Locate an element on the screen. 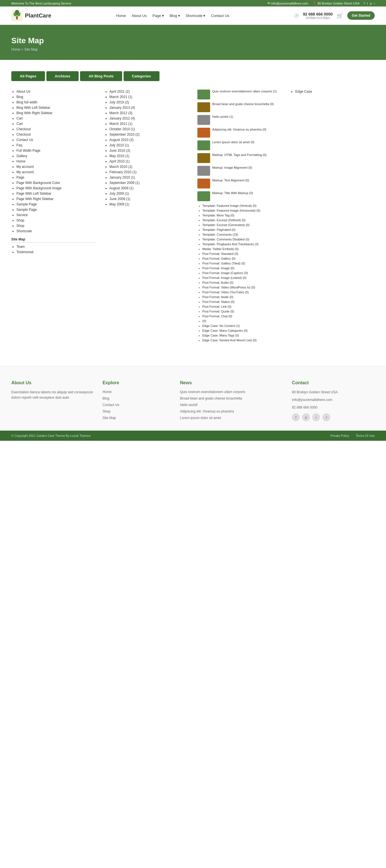 This screenshot has width=386, height=868. header-right: 🕐 92 688 666 0000 10:00am to 6:00pm 🛒 Ge… is located at coordinates (334, 16).